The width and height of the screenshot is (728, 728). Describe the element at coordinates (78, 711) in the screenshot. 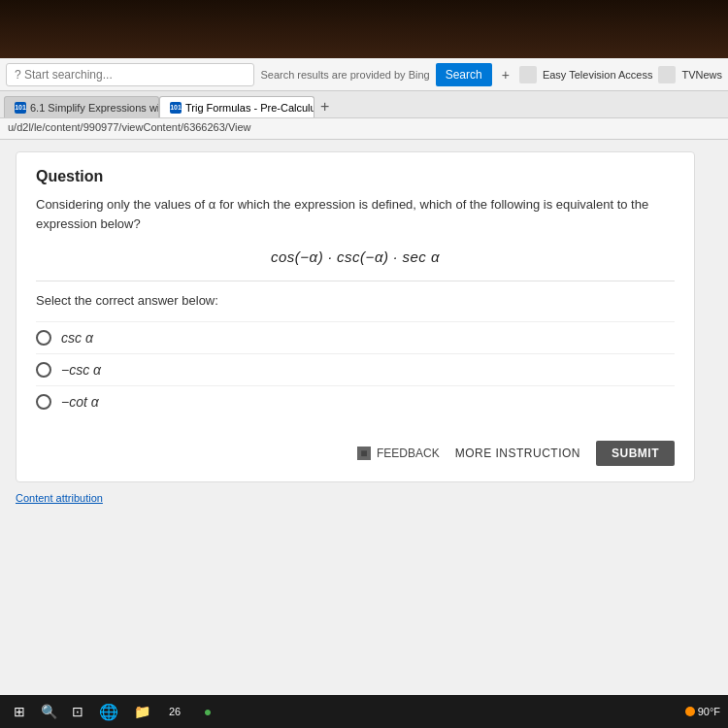

I see `taskbar-apps-button: ⊡` at that location.